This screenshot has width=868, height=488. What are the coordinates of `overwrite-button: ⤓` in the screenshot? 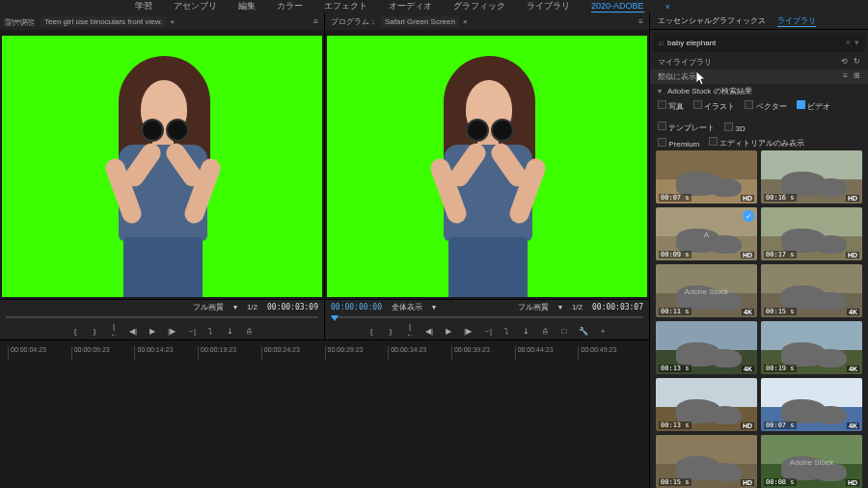 It's located at (230, 332).